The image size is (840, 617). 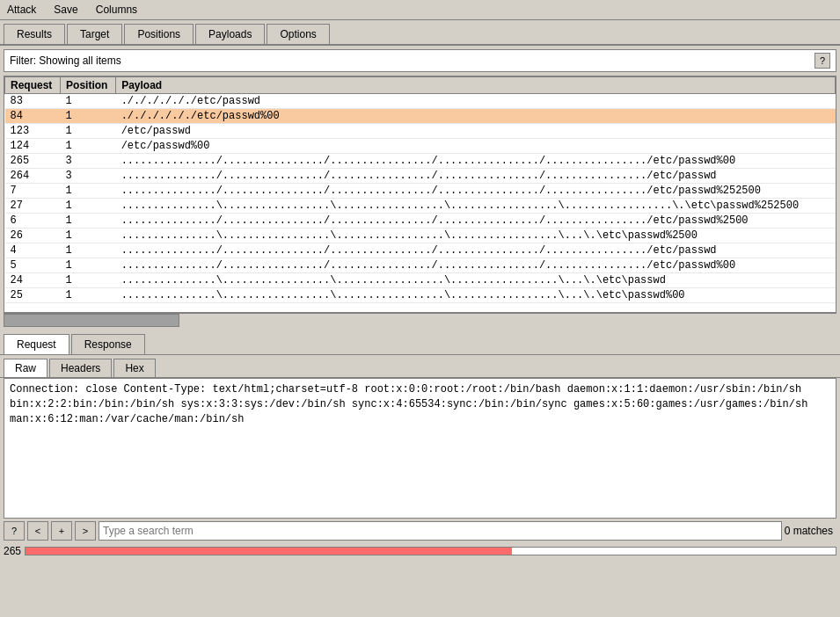 I want to click on h-scroll-thumb, so click(x=91, y=320).